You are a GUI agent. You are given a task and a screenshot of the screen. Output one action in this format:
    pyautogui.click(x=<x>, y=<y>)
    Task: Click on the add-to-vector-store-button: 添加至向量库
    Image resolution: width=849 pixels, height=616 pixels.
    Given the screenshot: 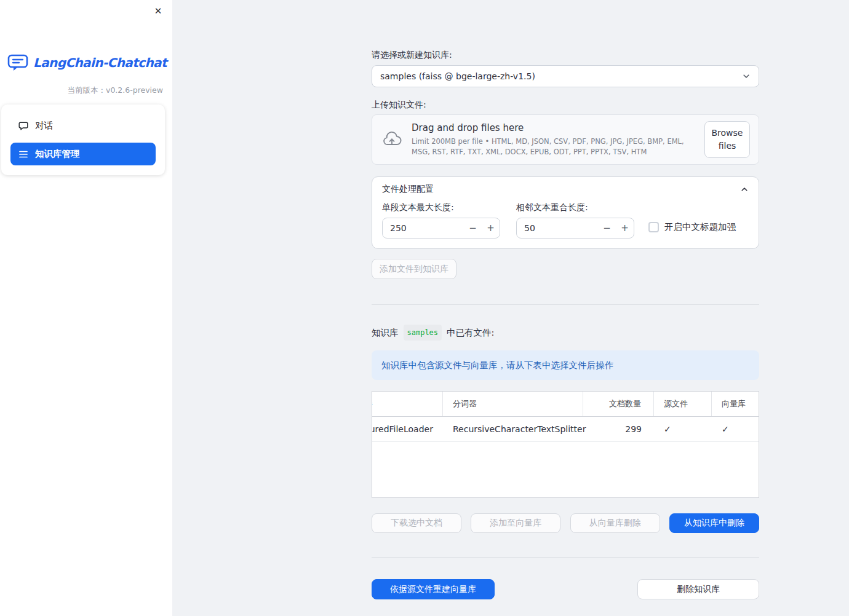 What is the action you would take?
    pyautogui.click(x=516, y=523)
    